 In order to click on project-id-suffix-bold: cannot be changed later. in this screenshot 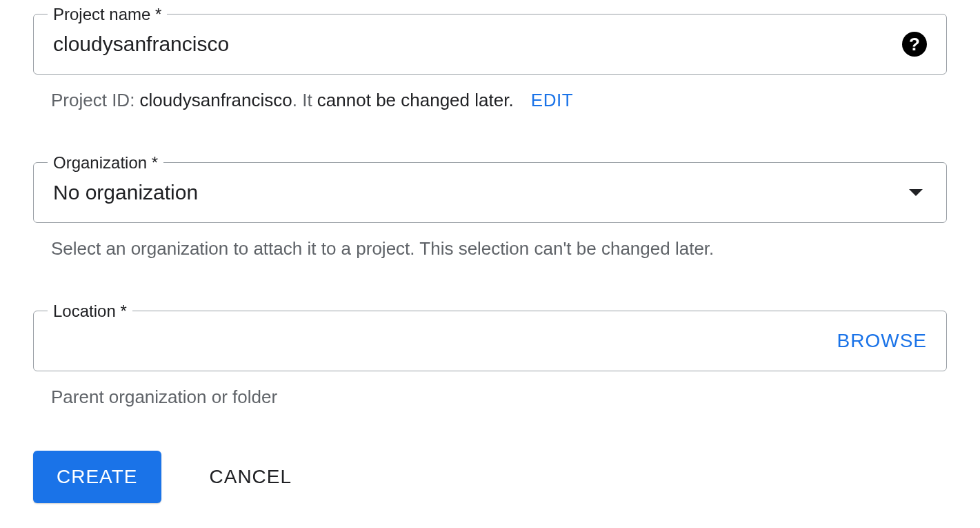, I will do `click(415, 100)`.